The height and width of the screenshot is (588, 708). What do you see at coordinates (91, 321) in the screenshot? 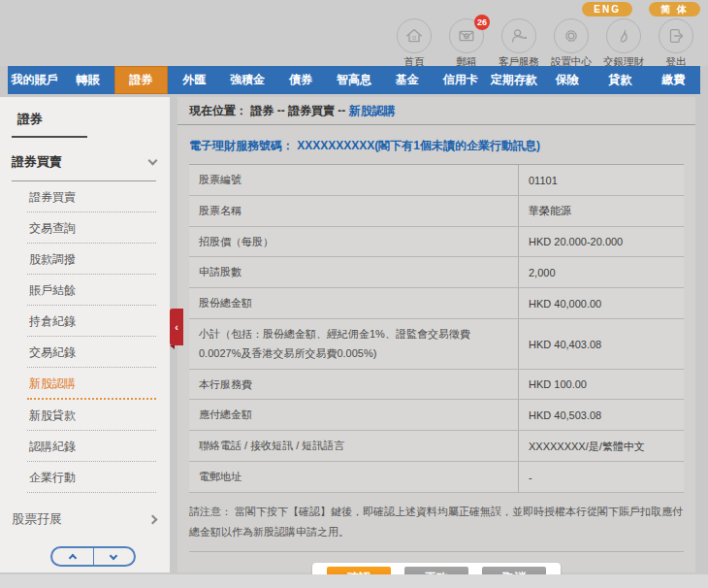
I see `sidebar-item-portfolio: 持倉紀錄` at bounding box center [91, 321].